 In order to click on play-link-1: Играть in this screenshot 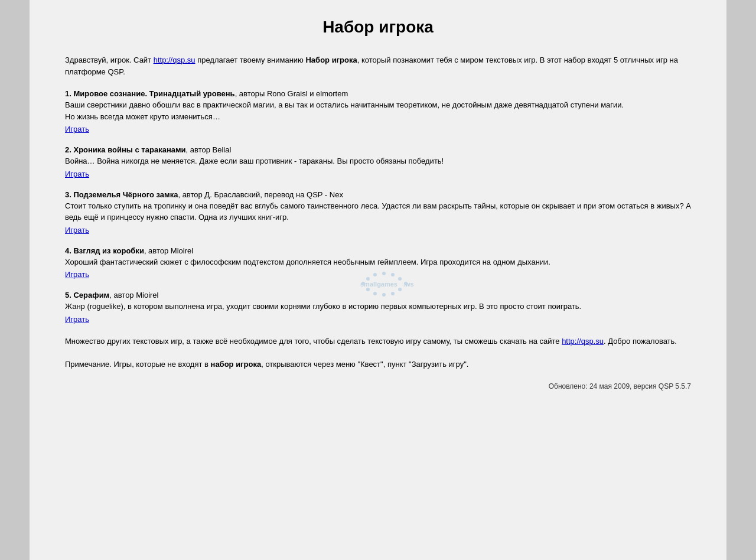, I will do `click(378, 129)`.